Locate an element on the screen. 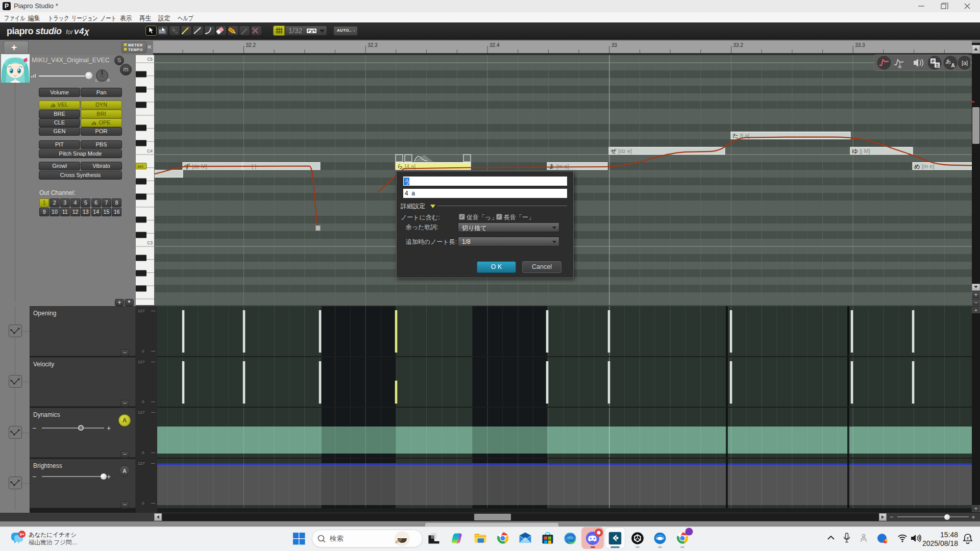 Image resolution: width=980 pixels, height=551 pixels. svg-text: C3 is located at coordinates (150, 243).